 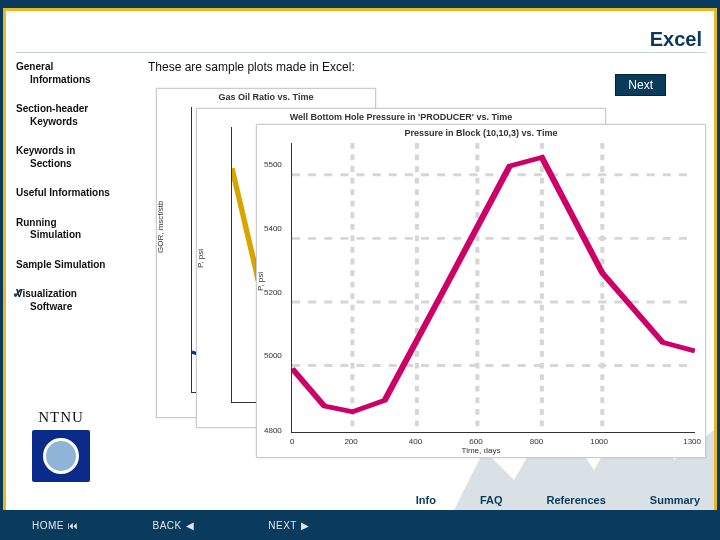 What do you see at coordinates (36, 222) in the screenshot?
I see `sidebar-label: Running` at bounding box center [36, 222].